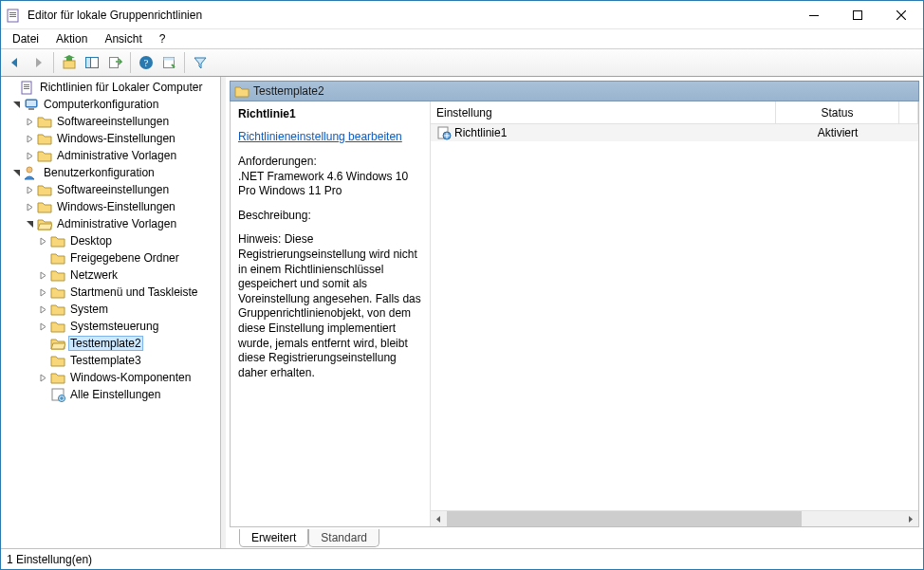 The image size is (924, 570). What do you see at coordinates (110, 104) in the screenshot?
I see `tree-computer-config: Computerkonfiguration` at bounding box center [110, 104].